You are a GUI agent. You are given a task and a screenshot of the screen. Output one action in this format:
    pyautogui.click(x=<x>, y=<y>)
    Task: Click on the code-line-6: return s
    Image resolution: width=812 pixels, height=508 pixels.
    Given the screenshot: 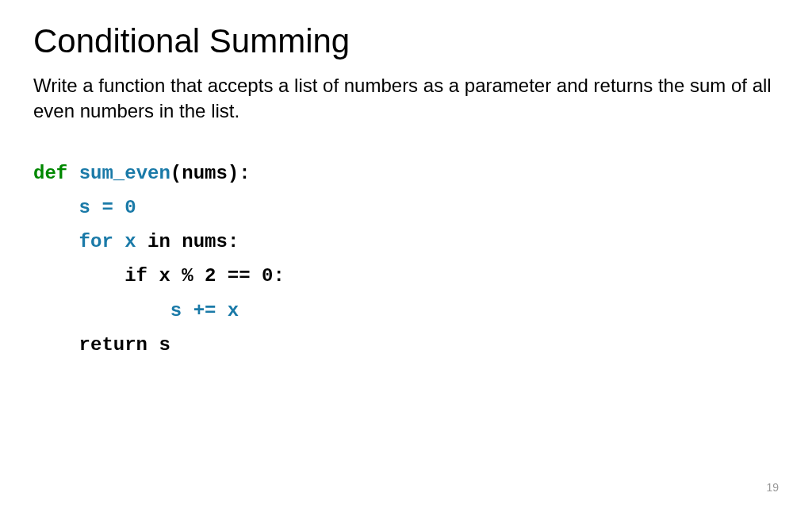 What is the action you would take?
    pyautogui.click(x=406, y=344)
    